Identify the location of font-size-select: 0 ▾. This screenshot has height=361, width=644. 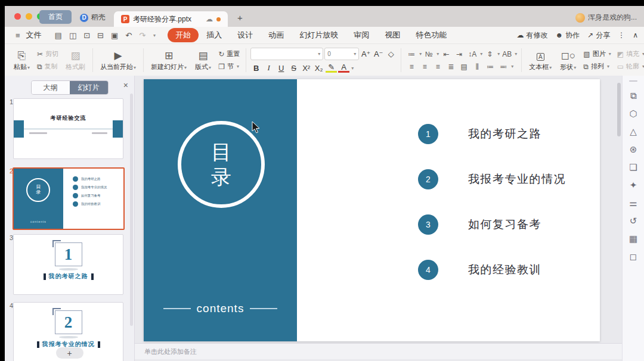
(342, 54).